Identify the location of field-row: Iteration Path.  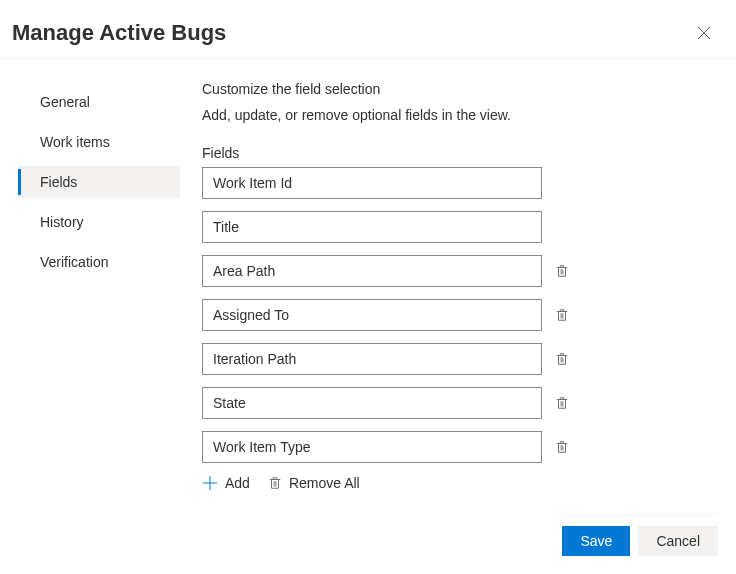
(459, 359).